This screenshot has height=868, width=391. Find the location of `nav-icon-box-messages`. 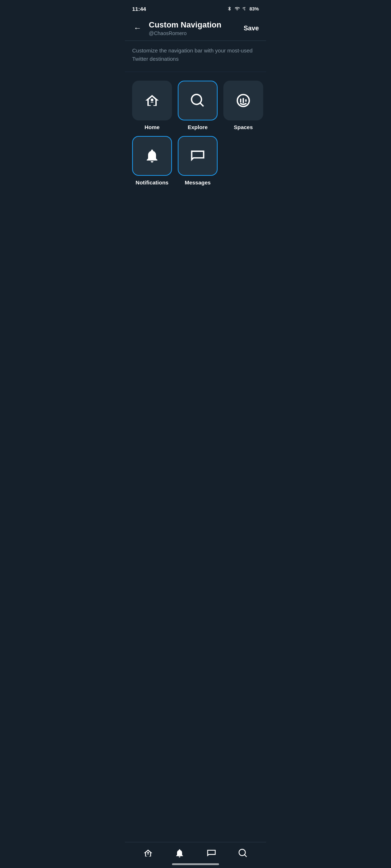

nav-icon-box-messages is located at coordinates (198, 156).